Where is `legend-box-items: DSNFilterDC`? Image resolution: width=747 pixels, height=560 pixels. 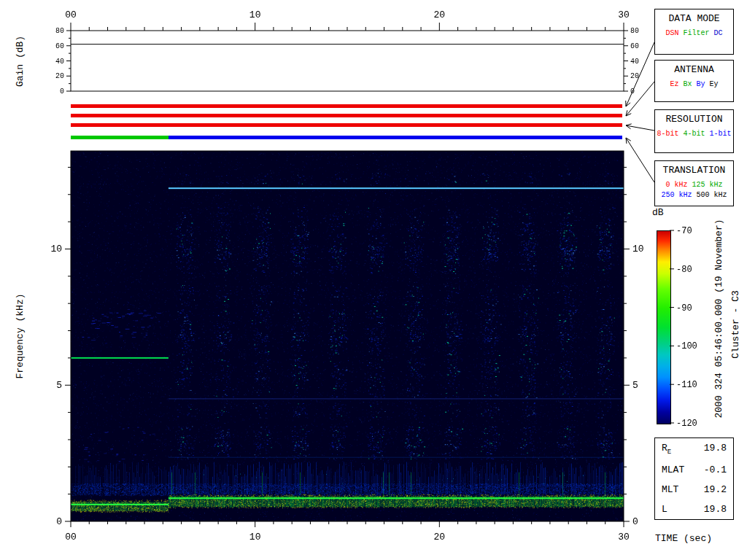 legend-box-items: DSNFilterDC is located at coordinates (694, 34).